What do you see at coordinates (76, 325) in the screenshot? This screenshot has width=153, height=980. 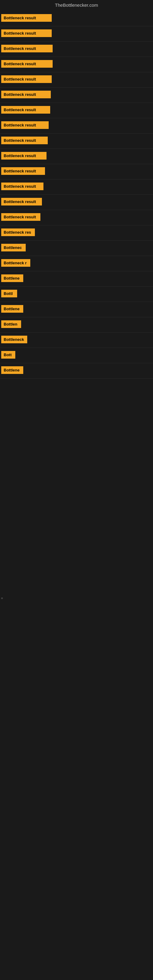 I see `bottleneck-row: Bottlen` at bounding box center [76, 325].